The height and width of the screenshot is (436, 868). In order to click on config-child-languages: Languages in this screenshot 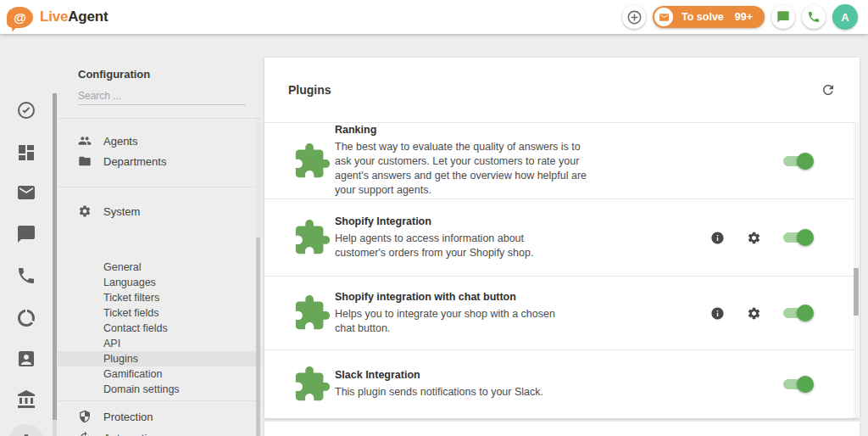, I will do `click(159, 282)`.